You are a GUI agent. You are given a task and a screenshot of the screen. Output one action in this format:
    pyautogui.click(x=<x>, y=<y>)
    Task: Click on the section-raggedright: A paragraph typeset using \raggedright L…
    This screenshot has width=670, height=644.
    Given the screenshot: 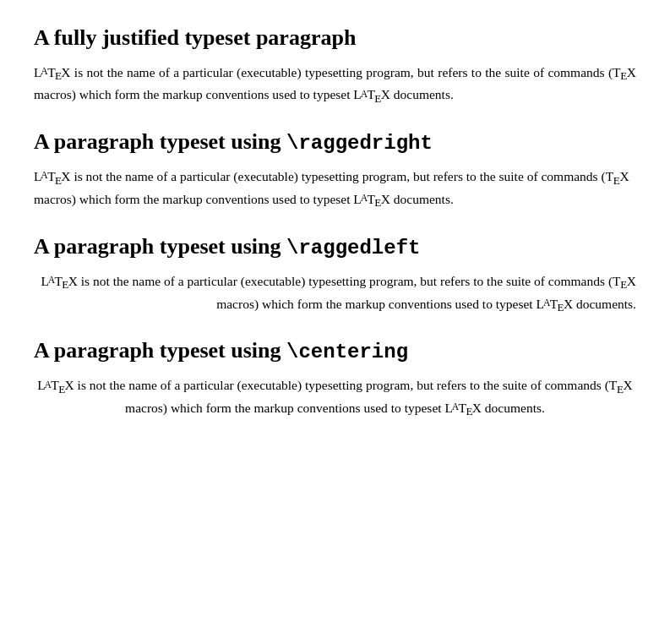 What is the action you would take?
    pyautogui.click(x=335, y=170)
    